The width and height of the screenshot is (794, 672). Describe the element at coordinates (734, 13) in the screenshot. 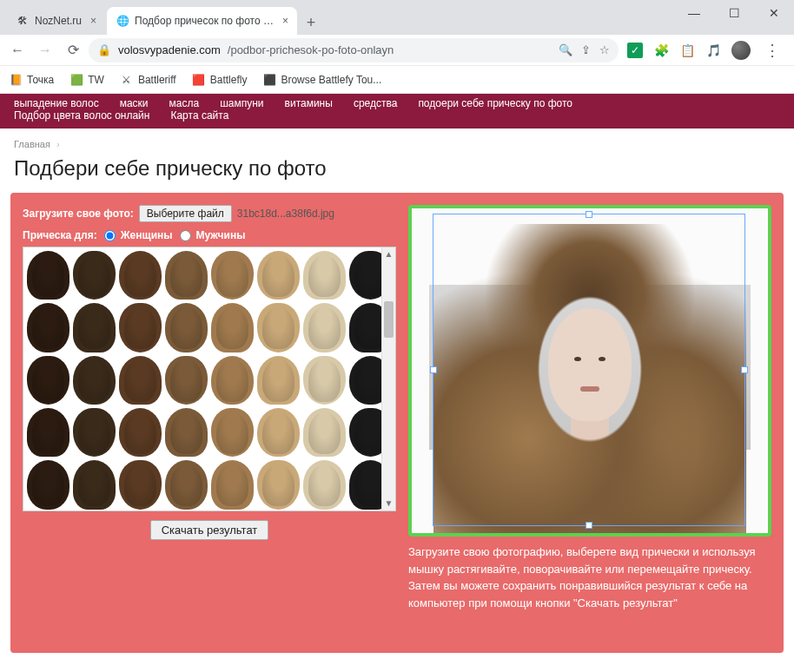

I see `maximize-button: ☐` at that location.